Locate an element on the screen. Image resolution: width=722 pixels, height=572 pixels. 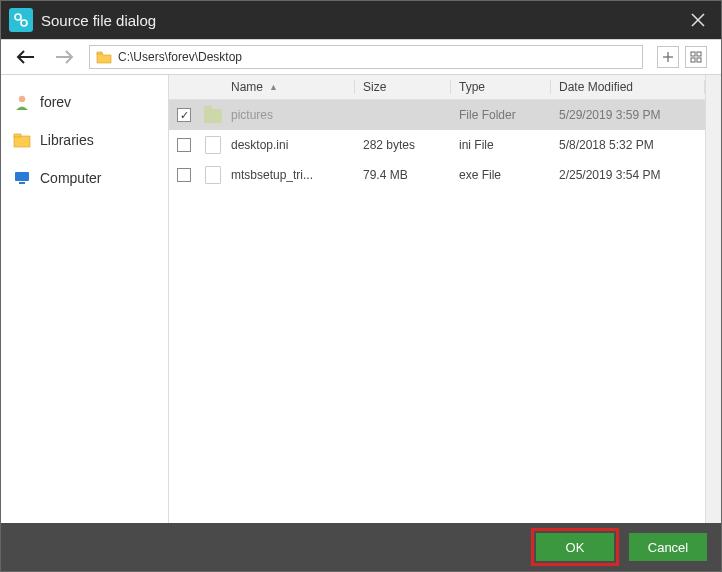
sidebar-item-label: Computer is located at coordinates (70, 178).